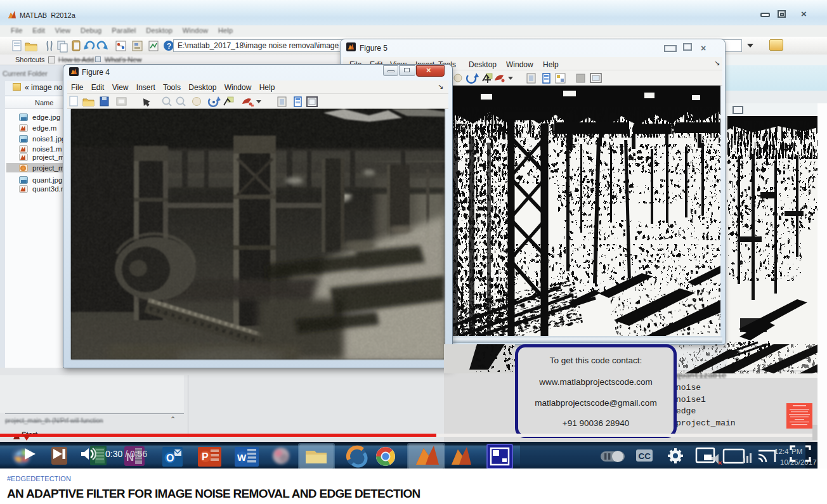 Image resolution: width=827 pixels, height=504 pixels. What do you see at coordinates (645, 456) in the screenshot?
I see `svg-text: CC` at bounding box center [645, 456].